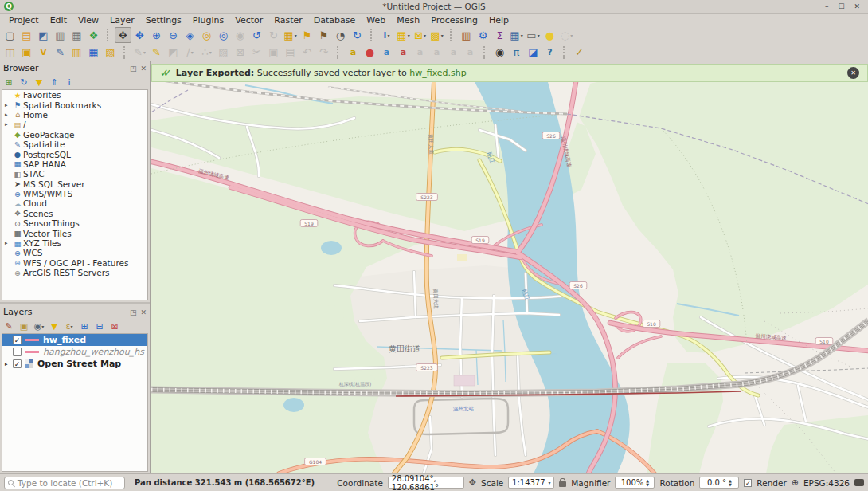  What do you see at coordinates (174, 35) in the screenshot?
I see `zoom-out-icon: ⊖` at bounding box center [174, 35].